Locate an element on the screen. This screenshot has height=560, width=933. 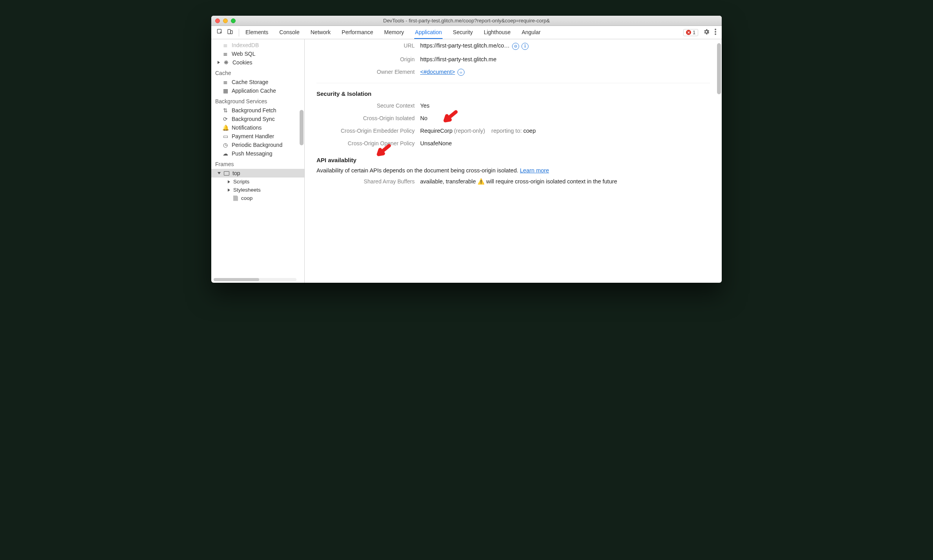
sidebar-item-label: Periodic Background is located at coordinates (257, 145).